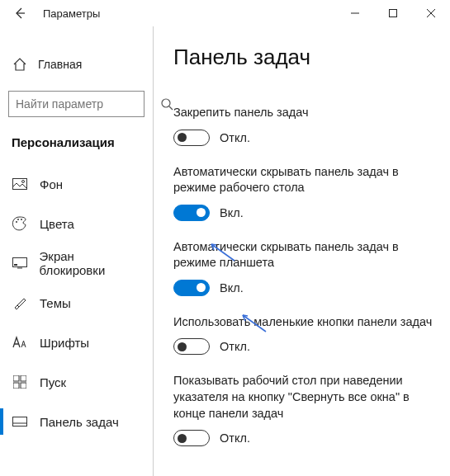 This screenshot has width=450, height=476. I want to click on sidebar-item-label: Пуск, so click(53, 383).